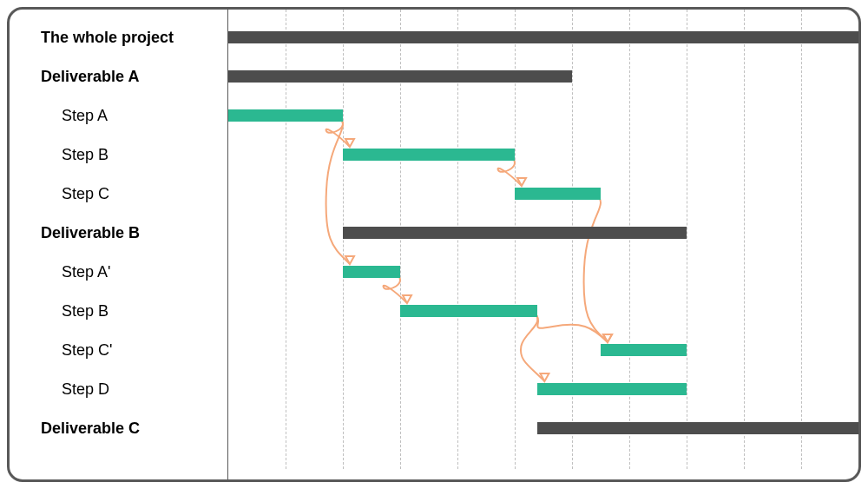  I want to click on summary-row-label: Deliverable B, so click(90, 233).